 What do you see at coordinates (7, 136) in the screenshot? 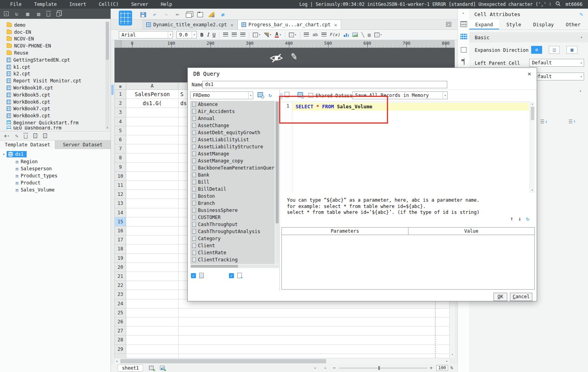
I see `add-dataset-button: +▾` at bounding box center [7, 136].